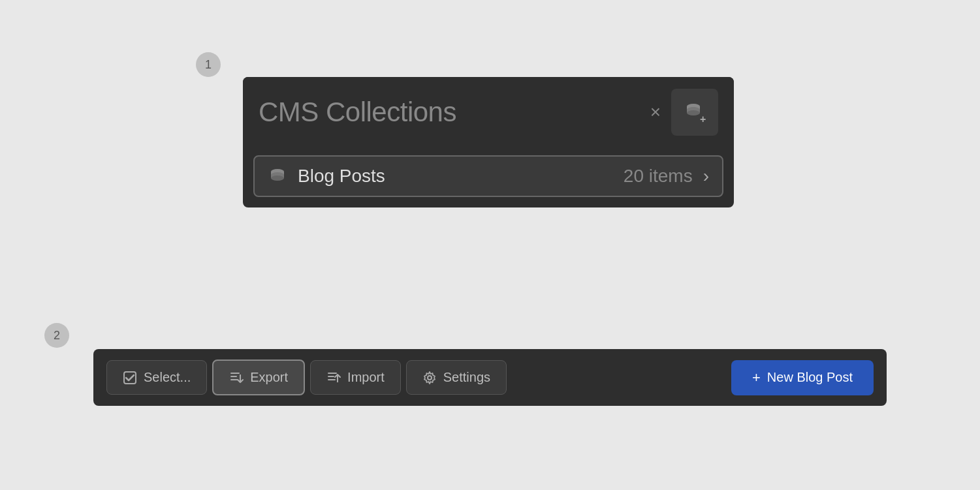  I want to click on plus-icon: +, so click(756, 378).